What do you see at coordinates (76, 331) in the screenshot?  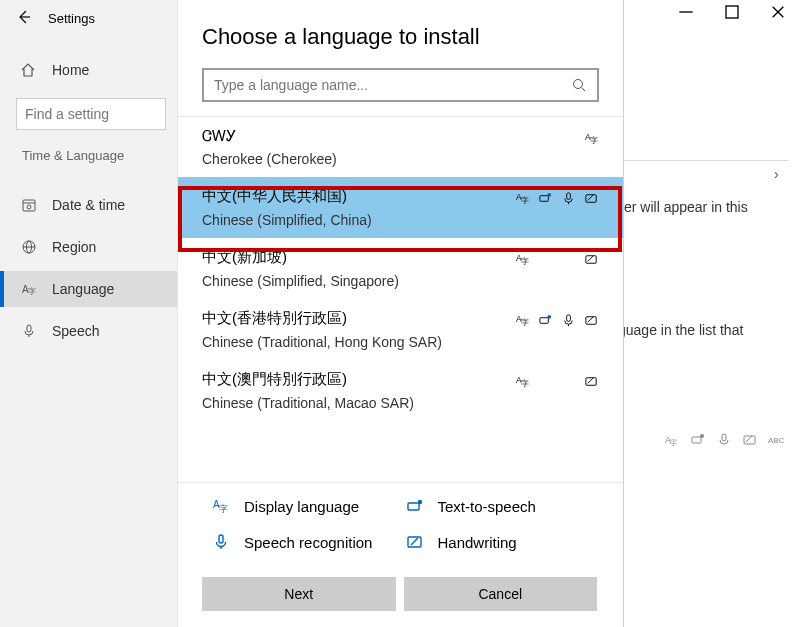 I see `sidebar-item-label: Speech` at bounding box center [76, 331].